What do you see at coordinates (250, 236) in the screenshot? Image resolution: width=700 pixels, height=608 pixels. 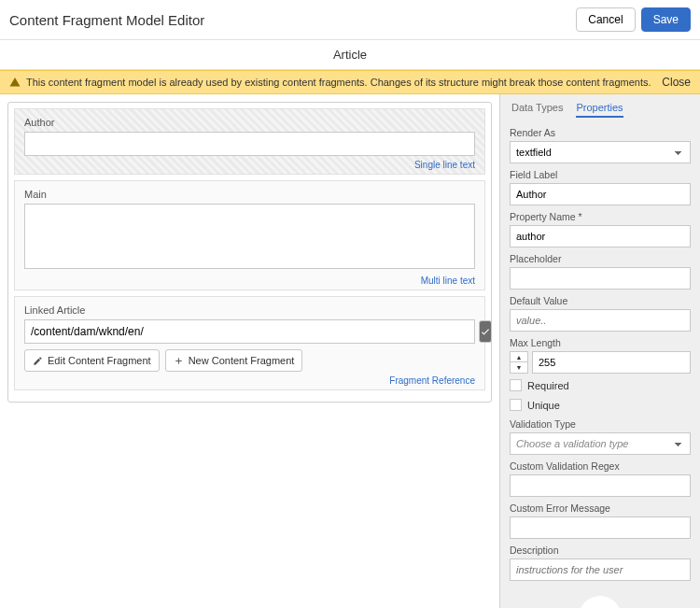 I see `field-main-input` at bounding box center [250, 236].